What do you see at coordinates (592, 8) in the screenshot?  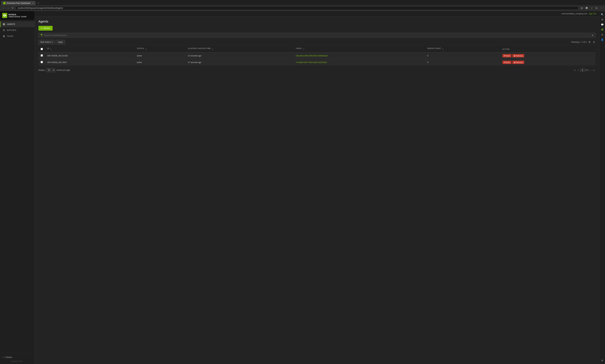 I see `favorites-button: ☆` at bounding box center [592, 8].